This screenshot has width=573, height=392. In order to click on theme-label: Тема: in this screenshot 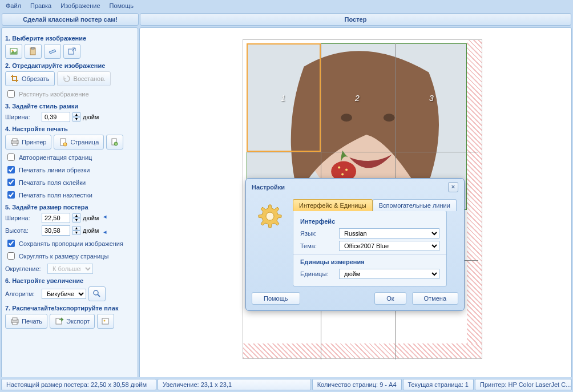, I will do `click(317, 246)`.